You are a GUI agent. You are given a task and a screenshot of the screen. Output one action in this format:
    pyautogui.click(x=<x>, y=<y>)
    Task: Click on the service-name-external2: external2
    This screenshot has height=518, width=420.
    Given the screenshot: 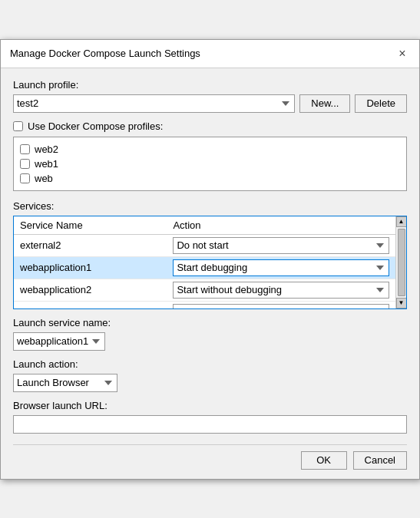 What is the action you would take?
    pyautogui.click(x=91, y=246)
    